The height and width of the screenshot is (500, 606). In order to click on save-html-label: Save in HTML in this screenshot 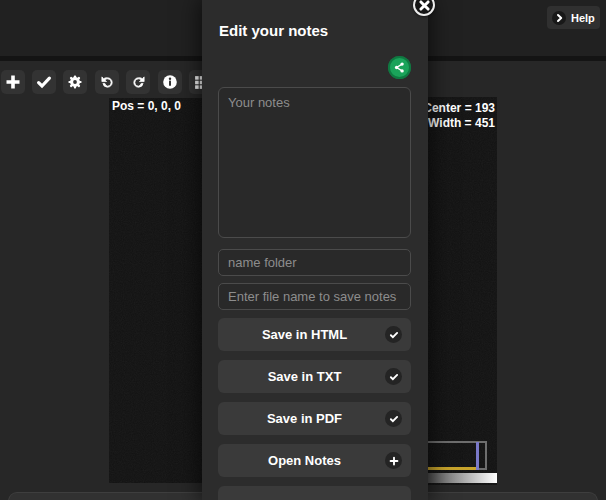, I will do `click(304, 334)`.